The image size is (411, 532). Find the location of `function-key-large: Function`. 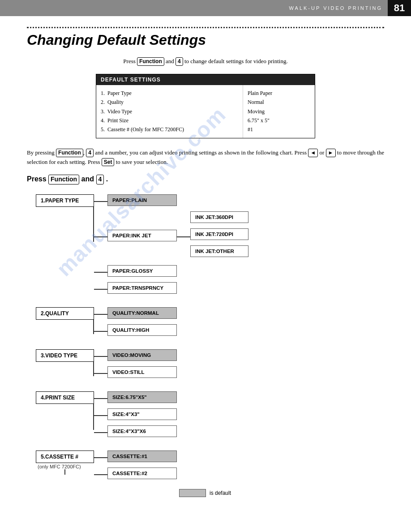

function-key-large: Function is located at coordinates (64, 180).